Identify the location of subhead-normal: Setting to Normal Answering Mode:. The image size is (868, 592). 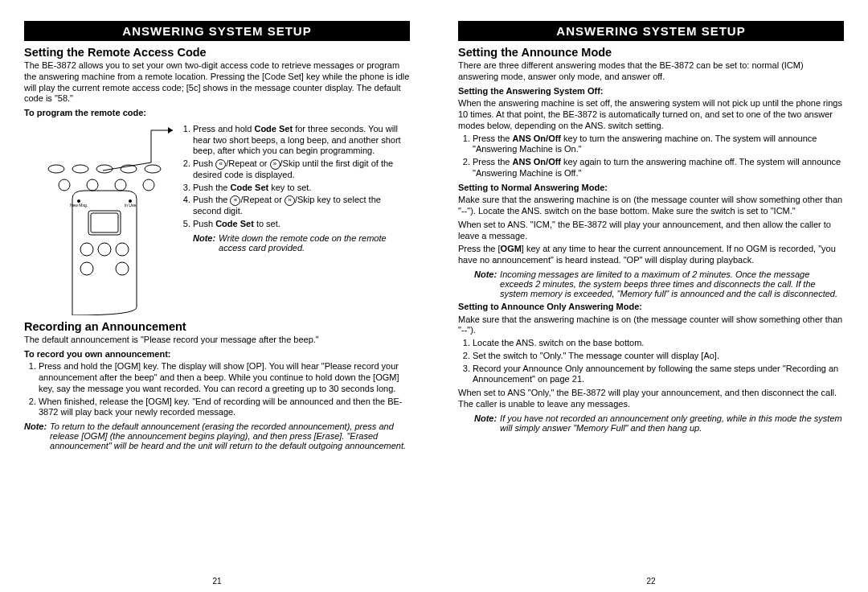
(651, 188).